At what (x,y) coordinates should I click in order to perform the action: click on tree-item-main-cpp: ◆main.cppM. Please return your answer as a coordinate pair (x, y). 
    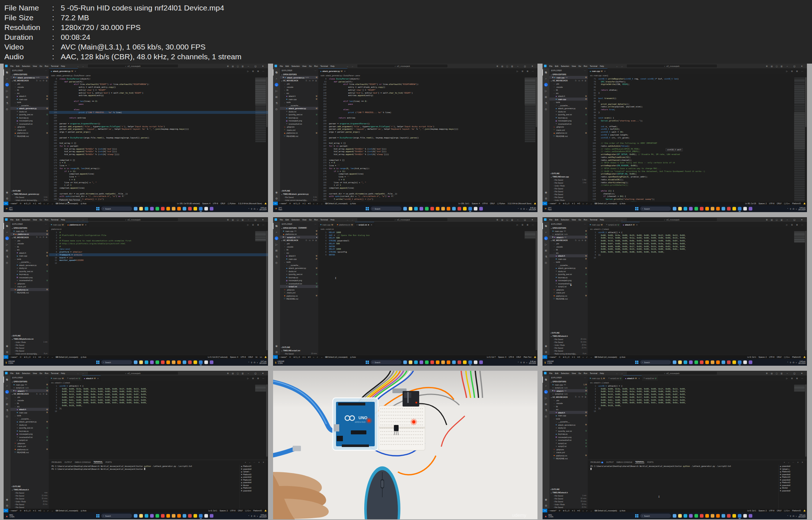
    Looking at the image, I should click on (30, 256).